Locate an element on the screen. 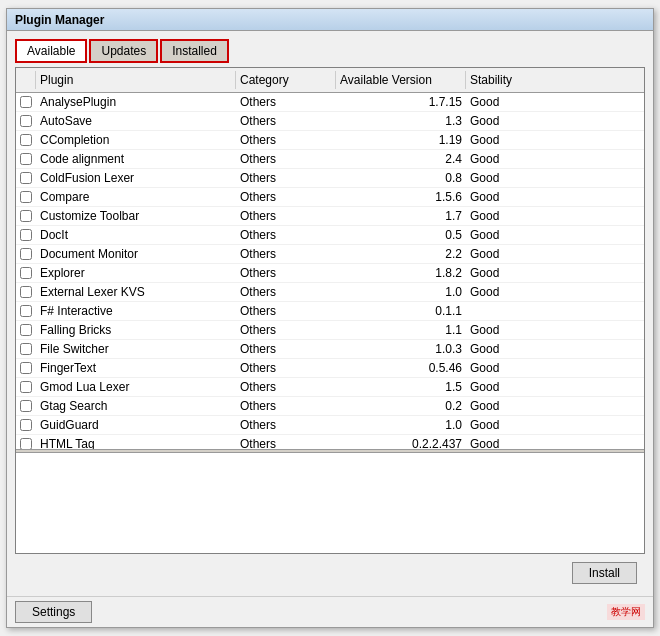  row-version: 2.4 is located at coordinates (401, 159).